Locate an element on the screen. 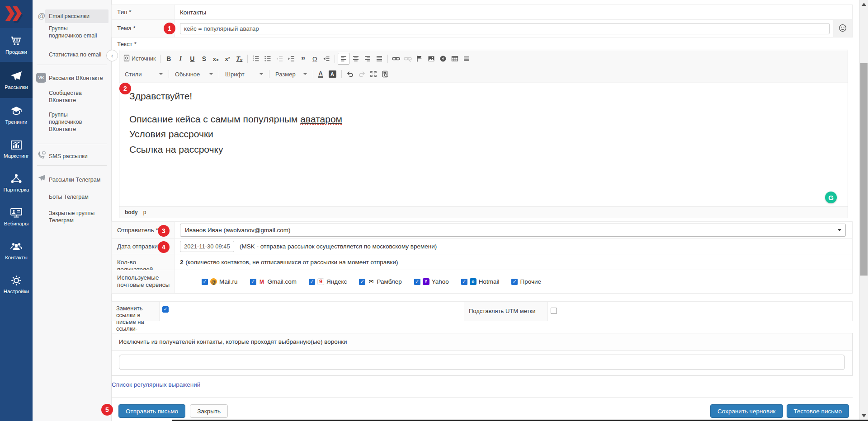  send-date-input is located at coordinates (207, 247).